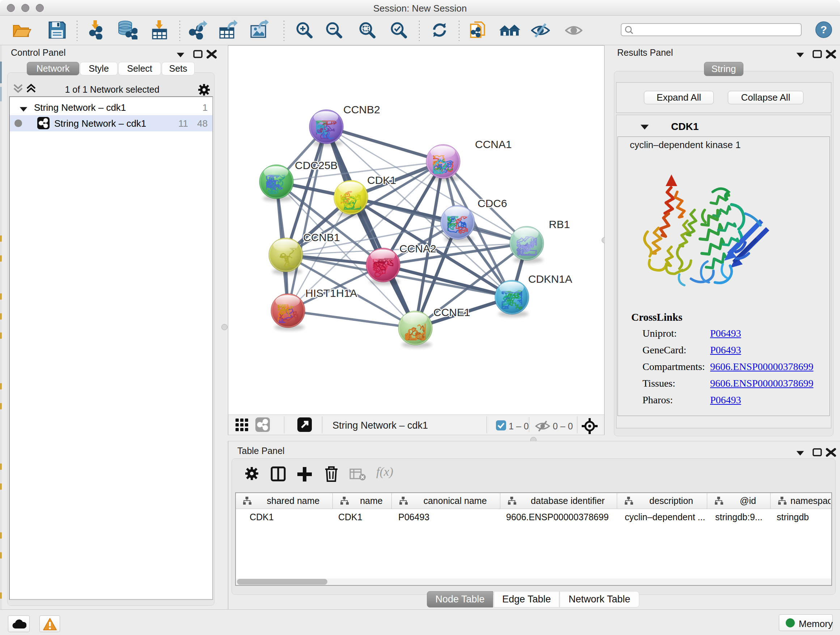  What do you see at coordinates (382, 180) in the screenshot?
I see `svg-text: CDK1` at bounding box center [382, 180].